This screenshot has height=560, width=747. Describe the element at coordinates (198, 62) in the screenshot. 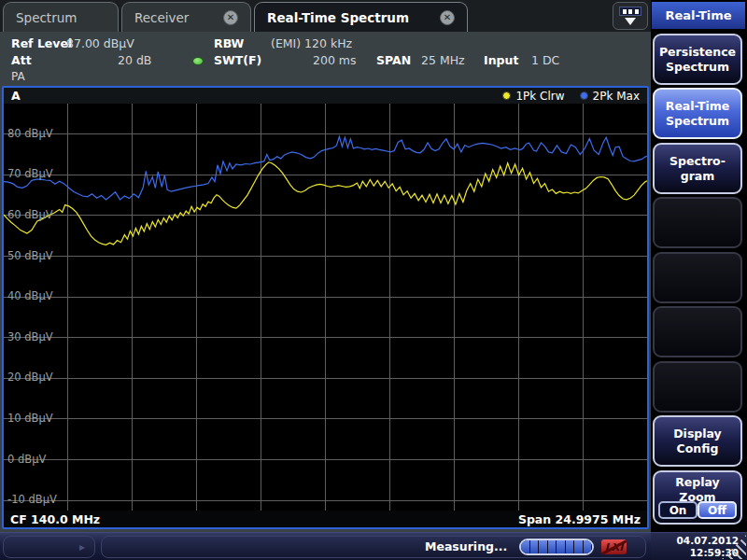

I see `swt-led-icon` at that location.